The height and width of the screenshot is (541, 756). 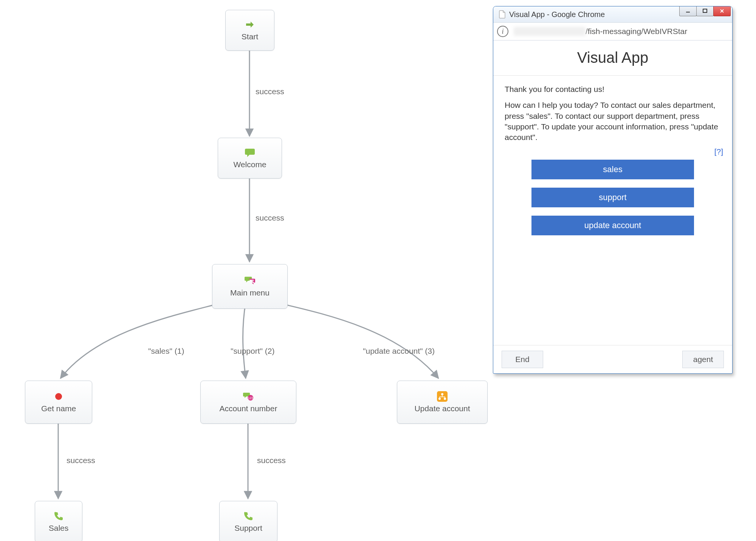 What do you see at coordinates (550, 31) in the screenshot?
I see `address-host-blurred` at bounding box center [550, 31].